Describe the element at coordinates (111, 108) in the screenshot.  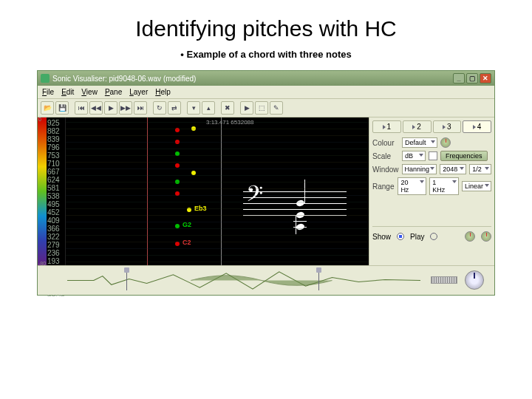
I see `play-button: ▶` at that location.